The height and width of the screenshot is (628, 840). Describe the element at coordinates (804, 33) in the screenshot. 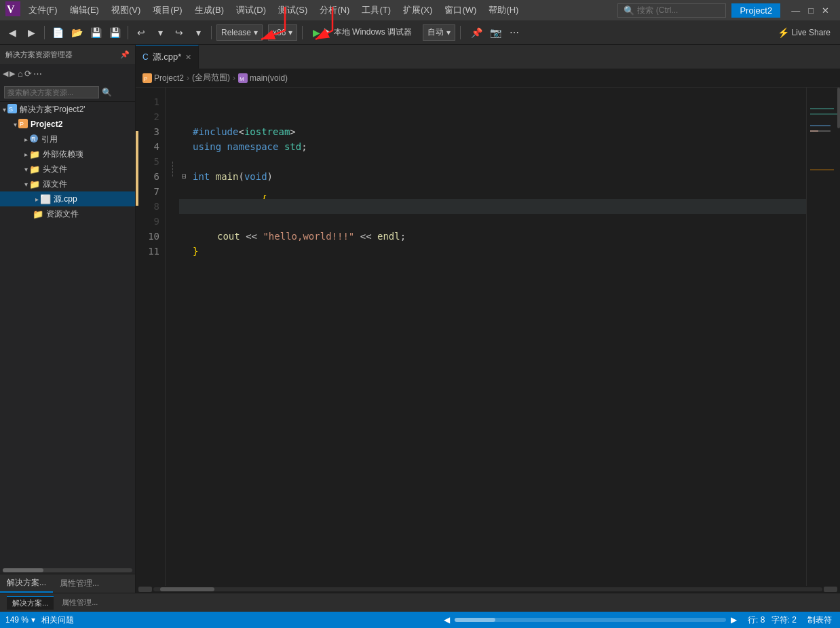

I see `live-share-btn: ⚡ Live Share` at that location.